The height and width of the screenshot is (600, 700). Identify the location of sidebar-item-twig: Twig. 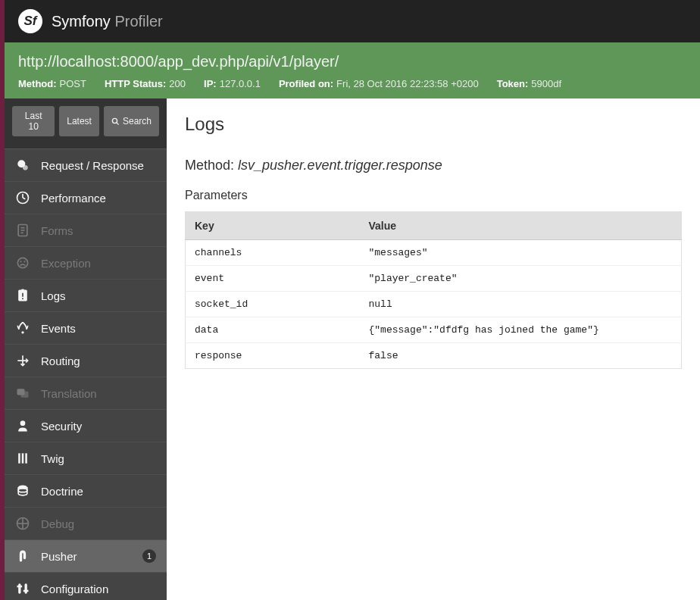
(86, 459).